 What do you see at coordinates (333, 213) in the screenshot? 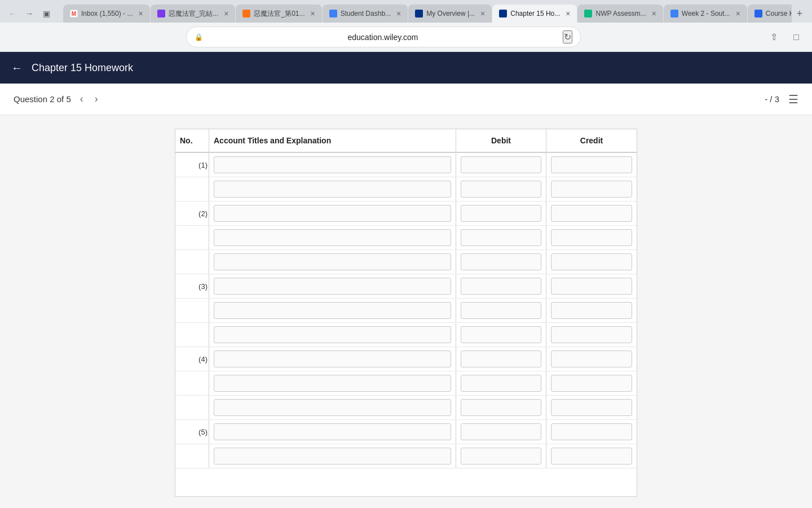
I see `account-input-2a` at bounding box center [333, 213].